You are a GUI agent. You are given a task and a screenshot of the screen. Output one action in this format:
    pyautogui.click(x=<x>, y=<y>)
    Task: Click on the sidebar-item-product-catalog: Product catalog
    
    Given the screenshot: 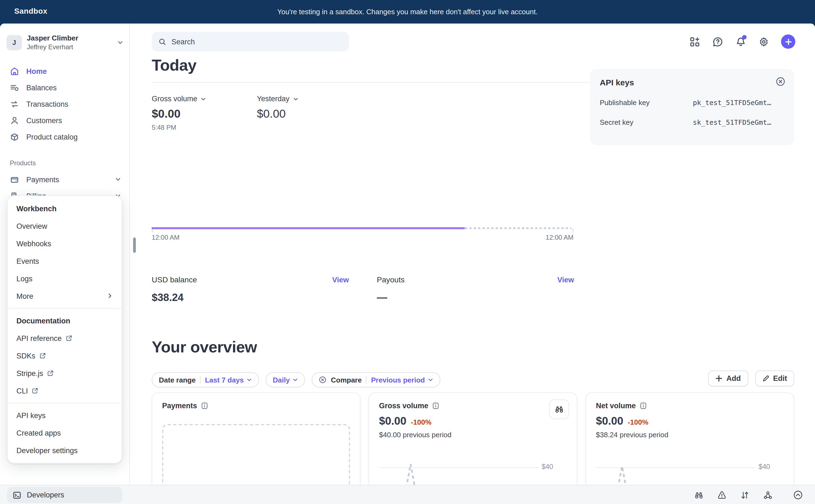 What is the action you would take?
    pyautogui.click(x=65, y=137)
    